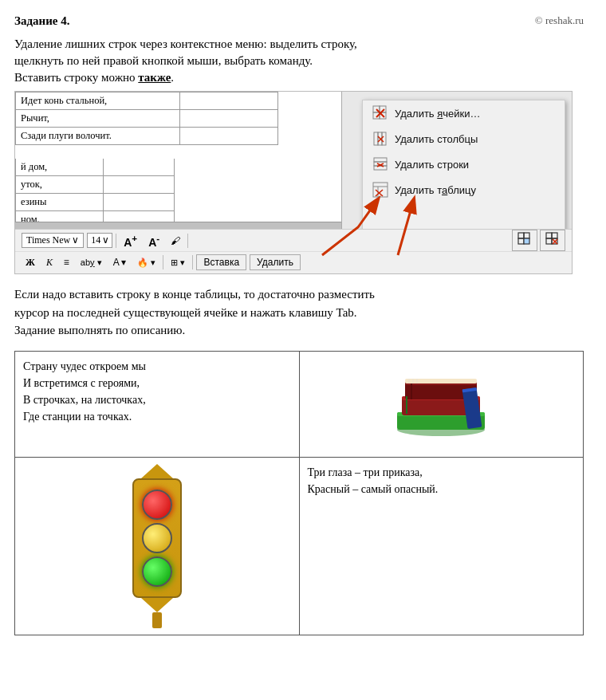 The height and width of the screenshot is (700, 606). What do you see at coordinates (120, 262) in the screenshot?
I see `font-color-button: A ▾` at bounding box center [120, 262].